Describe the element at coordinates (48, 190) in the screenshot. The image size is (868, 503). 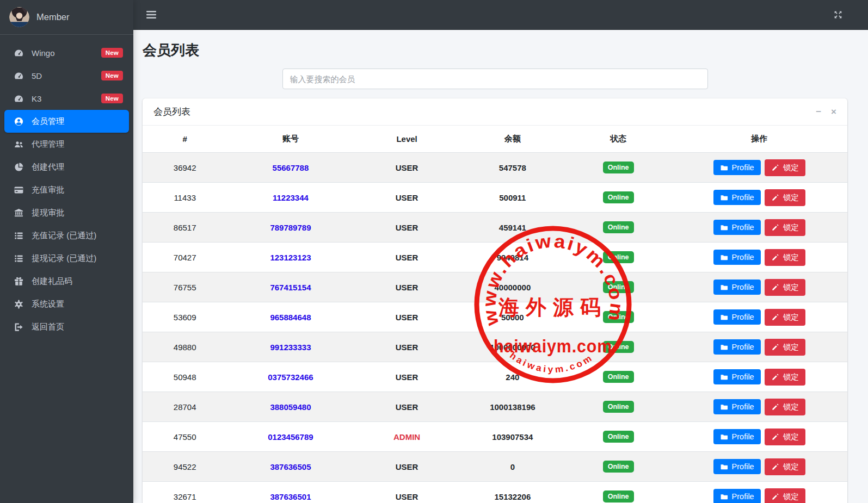
I see `sidebar-item-label: 充值审批` at that location.